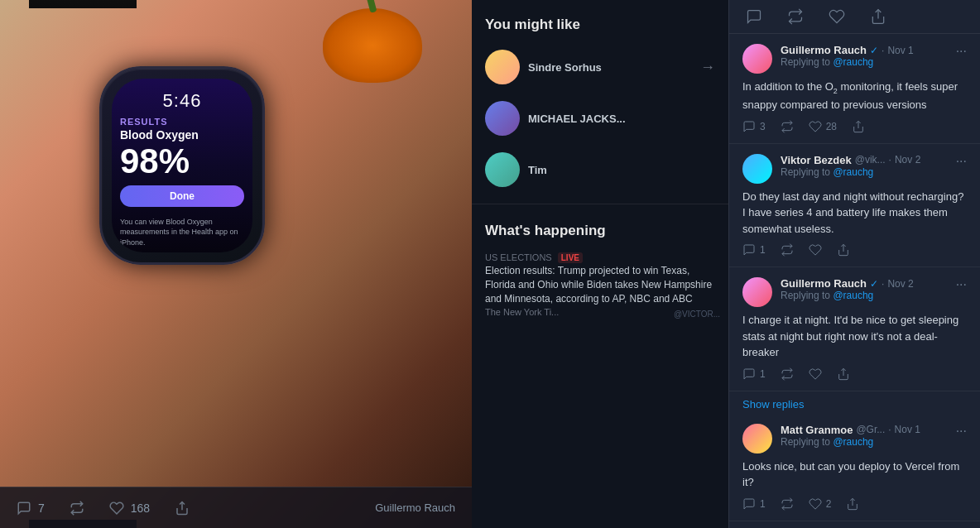  Describe the element at coordinates (570, 258) in the screenshot. I see `happening-live-badge: LIVE` at that location.